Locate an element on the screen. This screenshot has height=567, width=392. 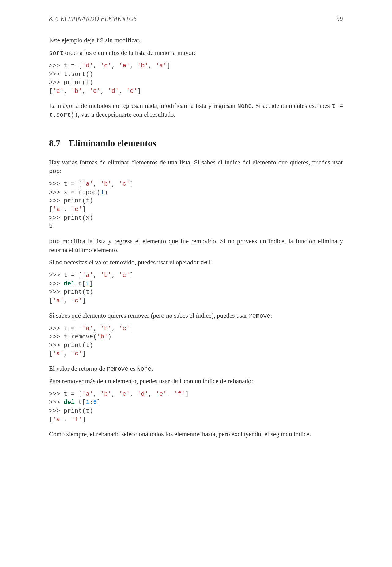
text: sin modificar. is located at coordinates (122, 40).